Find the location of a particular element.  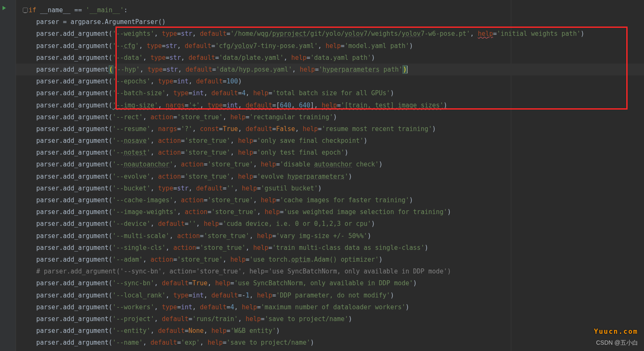

code-line: parser.add_argument('--single-cls', acti… is located at coordinates (330, 248).